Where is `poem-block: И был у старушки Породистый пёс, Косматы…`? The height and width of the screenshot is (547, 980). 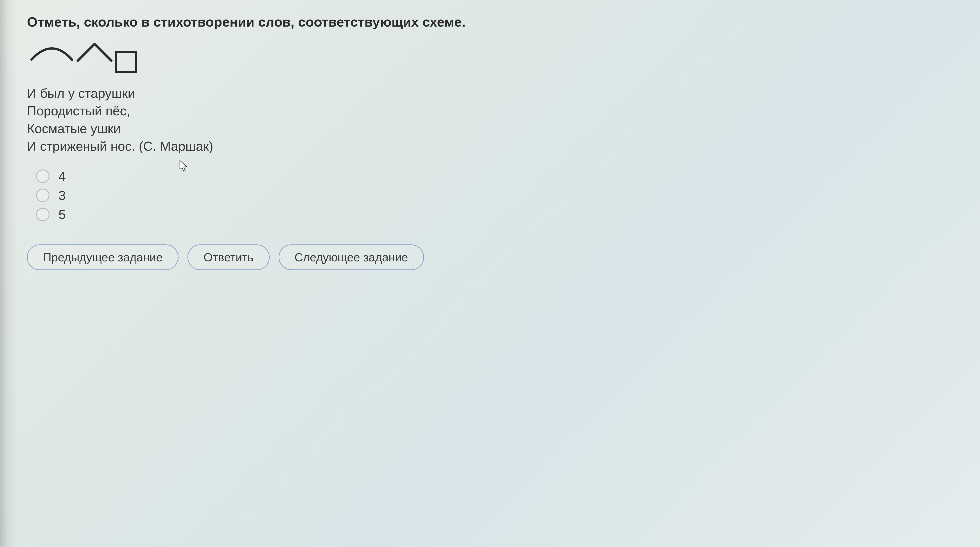 poem-block: И был у старушки Породистый пёс, Косматы… is located at coordinates (495, 120).